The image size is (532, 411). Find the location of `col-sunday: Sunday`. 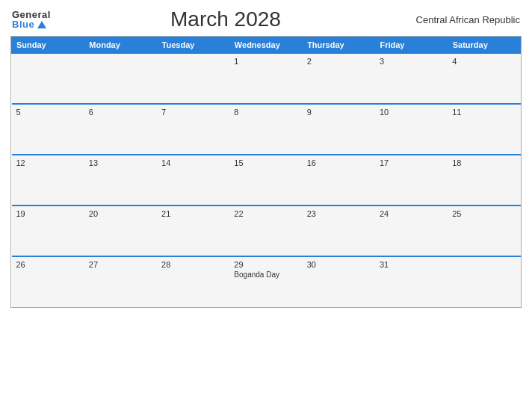

col-sunday: Sunday is located at coordinates (48, 46).